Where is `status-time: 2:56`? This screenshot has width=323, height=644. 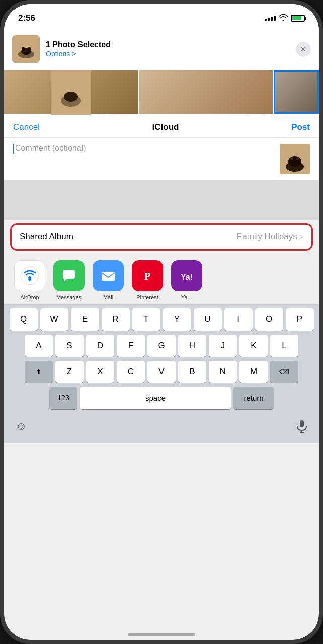
status-time: 2:56 is located at coordinates (27, 18).